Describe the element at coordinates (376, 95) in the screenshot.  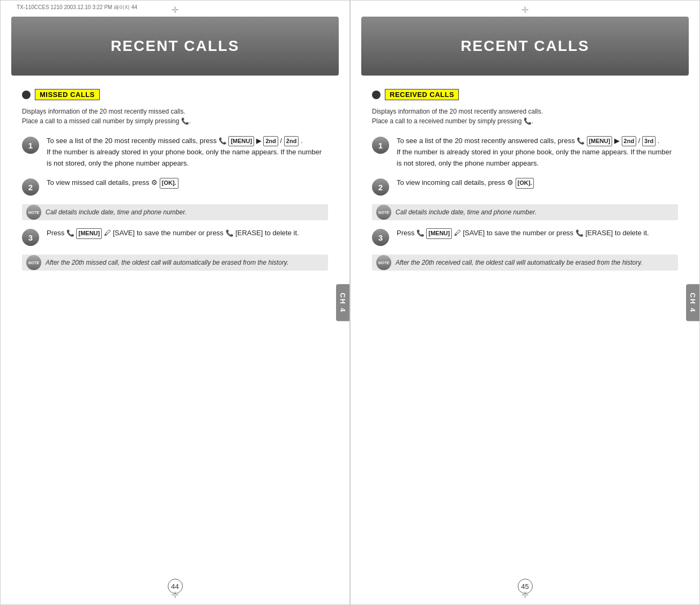
I see `received-calls-dot` at that location.